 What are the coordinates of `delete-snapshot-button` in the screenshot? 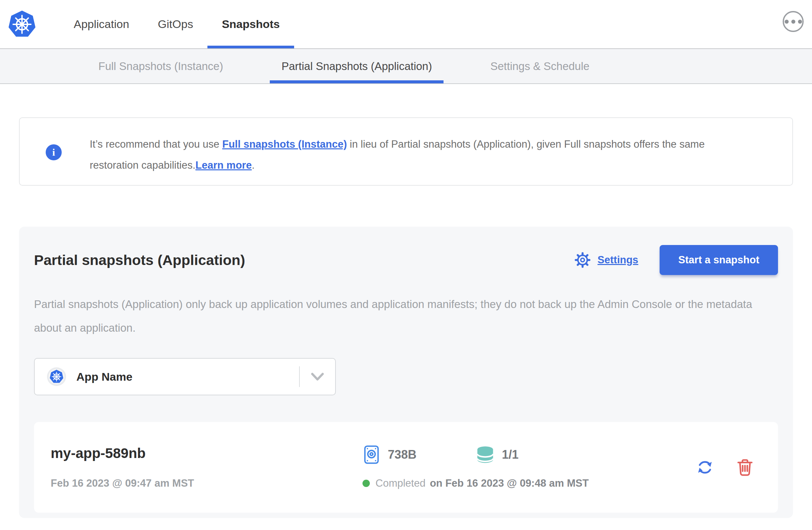 It's located at (745, 467).